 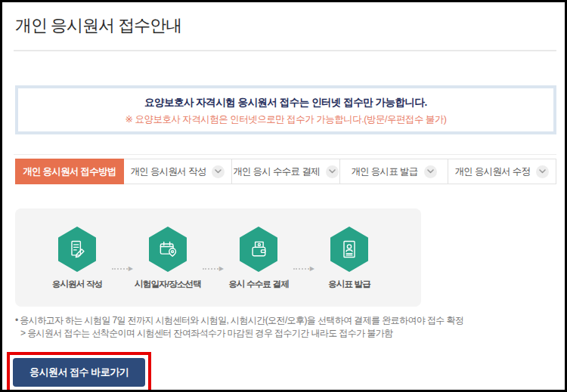 I want to click on wallet-payment-icon, so click(x=259, y=249).